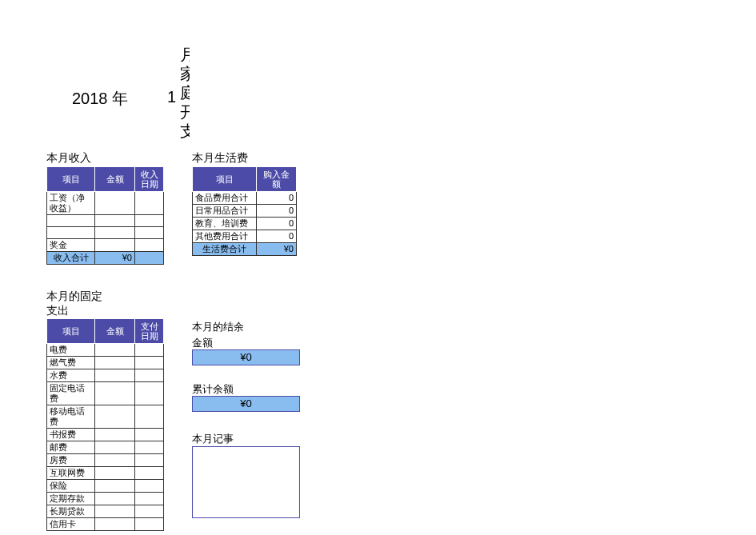  What do you see at coordinates (71, 376) in the screenshot?
I see `fixed-item: 水费` at bounding box center [71, 376].